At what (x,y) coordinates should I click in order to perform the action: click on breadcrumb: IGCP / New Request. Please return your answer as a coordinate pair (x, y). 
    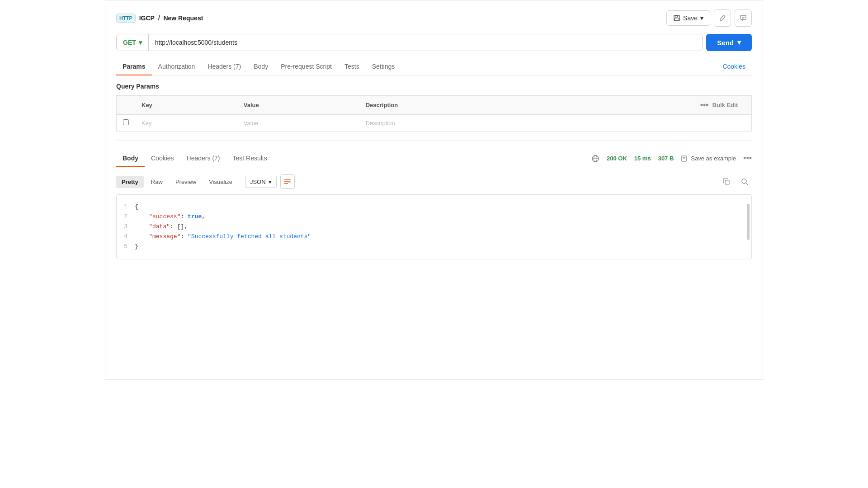
    Looking at the image, I should click on (171, 18).